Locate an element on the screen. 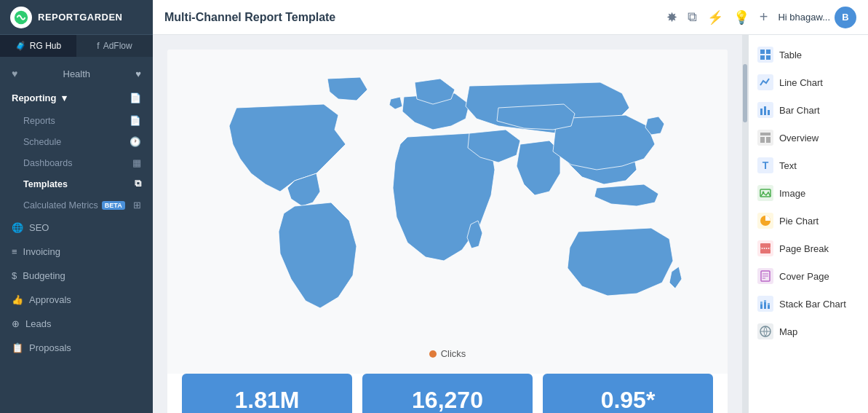  rp-item-pie-chart: Pie Chart is located at coordinates (808, 221).